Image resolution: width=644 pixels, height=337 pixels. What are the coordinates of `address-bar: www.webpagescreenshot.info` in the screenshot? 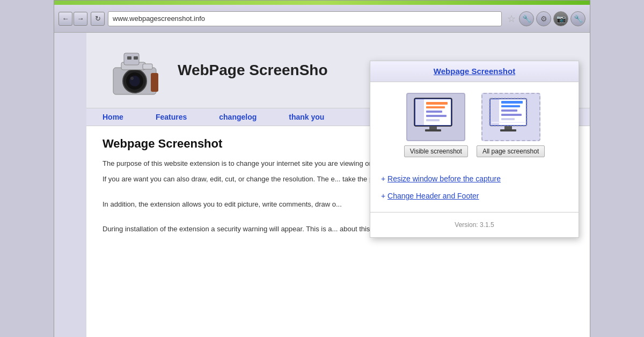 It's located at (305, 19).